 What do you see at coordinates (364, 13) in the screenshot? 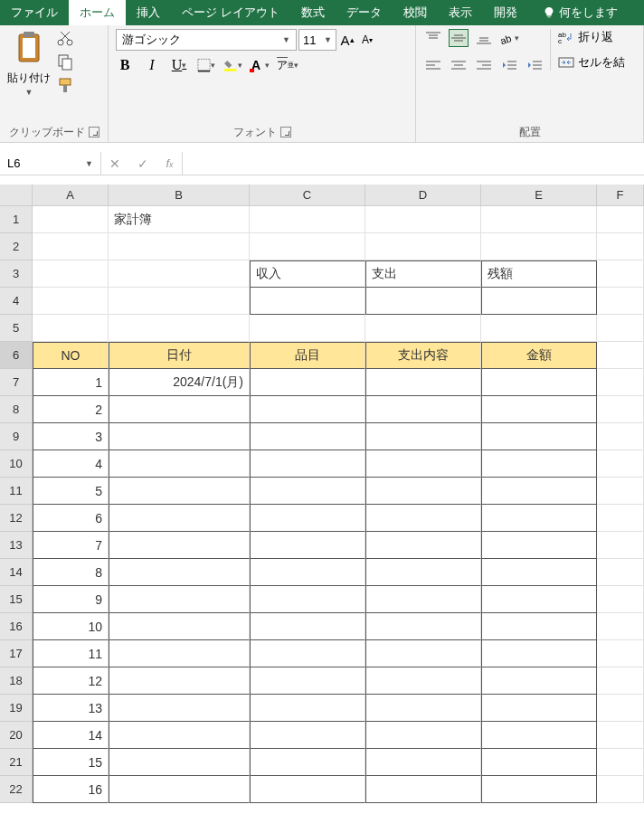
I see `tab-data: データ` at bounding box center [364, 13].